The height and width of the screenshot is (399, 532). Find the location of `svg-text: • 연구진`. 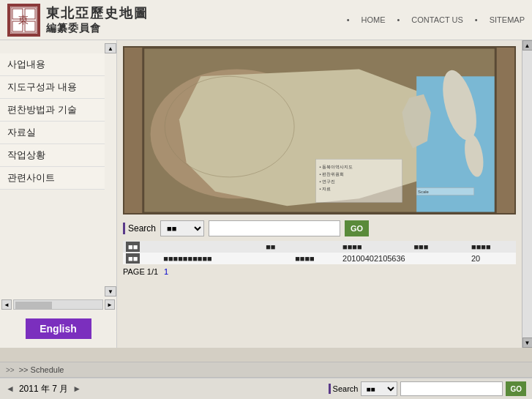

svg-text: • 연구진 is located at coordinates (328, 182).